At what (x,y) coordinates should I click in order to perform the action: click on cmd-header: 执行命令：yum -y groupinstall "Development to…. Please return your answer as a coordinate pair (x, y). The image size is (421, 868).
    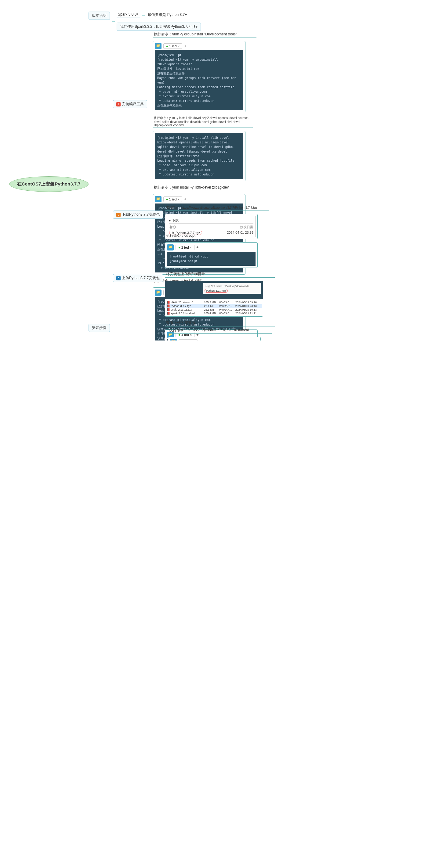
    Looking at the image, I should click on (205, 34).